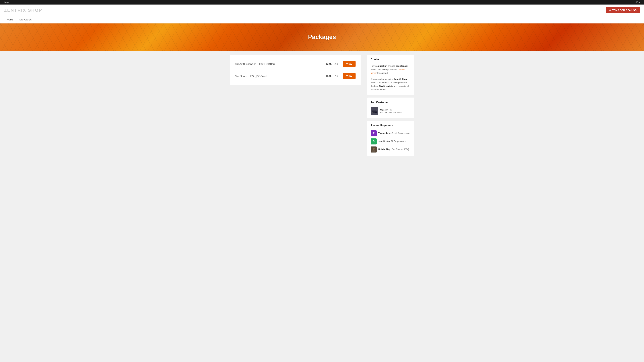 Image resolution: width=644 pixels, height=362 pixels. What do you see at coordinates (349, 64) in the screenshot?
I see `view-button-1: VIEW` at bounding box center [349, 64].